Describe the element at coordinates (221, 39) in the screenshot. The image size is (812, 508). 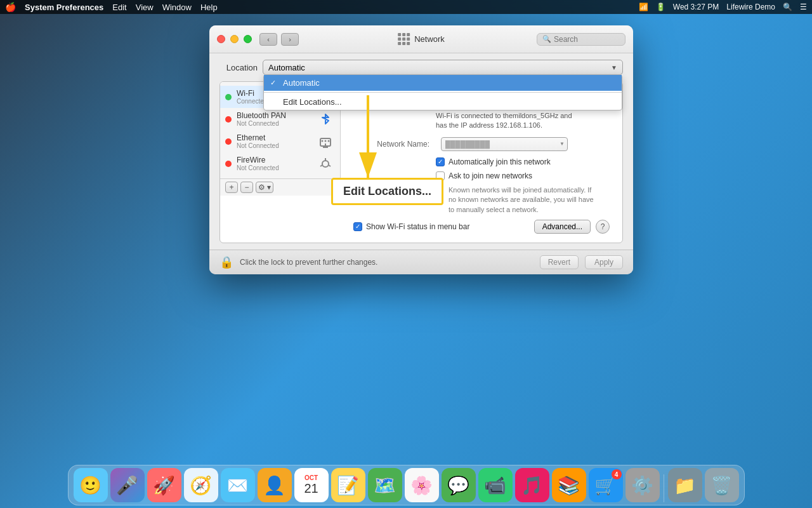
I see `close-button` at that location.